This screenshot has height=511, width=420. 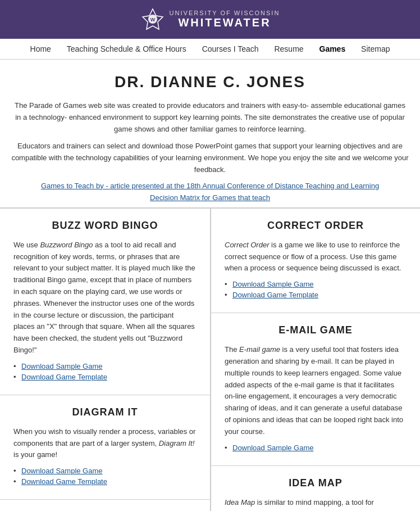 What do you see at coordinates (316, 257) in the screenshot?
I see `correct-order-description: Correct Order is a game we like to use t…` at bounding box center [316, 257].